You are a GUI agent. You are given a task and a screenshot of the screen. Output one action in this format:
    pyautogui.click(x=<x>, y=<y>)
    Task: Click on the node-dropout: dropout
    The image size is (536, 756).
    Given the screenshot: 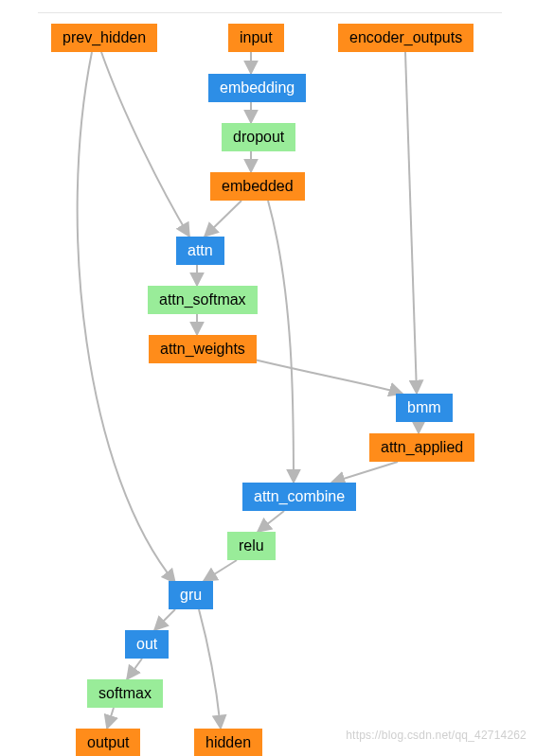 What is the action you would take?
    pyautogui.click(x=259, y=137)
    